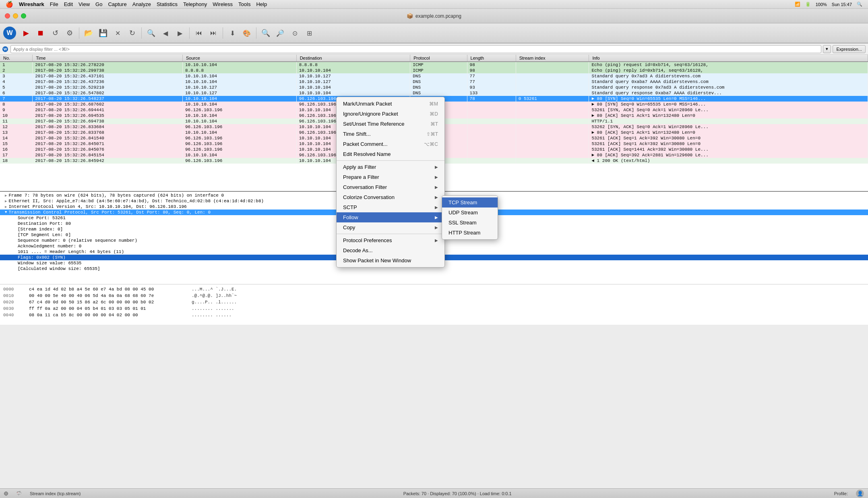 The image size is (868, 498). What do you see at coordinates (391, 251) in the screenshot?
I see `context-menu-item: Decode As...` at bounding box center [391, 251].